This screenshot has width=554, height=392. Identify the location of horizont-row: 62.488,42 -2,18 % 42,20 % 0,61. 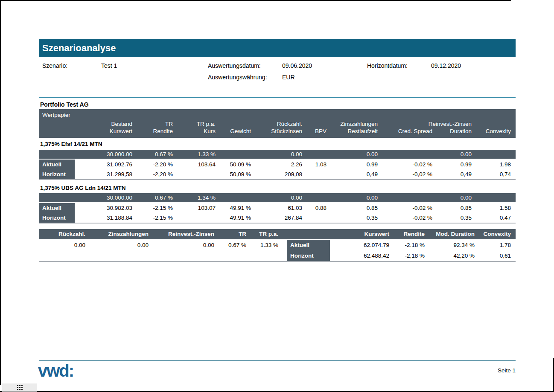
(423, 256).